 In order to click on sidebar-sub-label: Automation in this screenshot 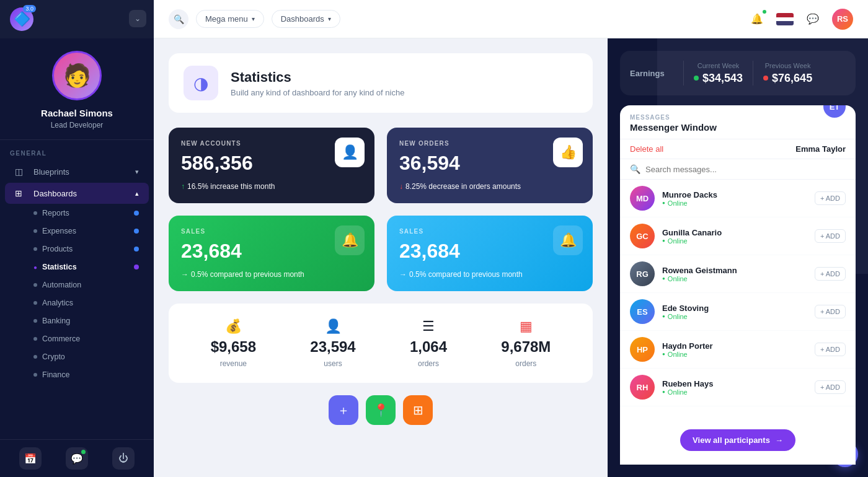, I will do `click(62, 285)`.